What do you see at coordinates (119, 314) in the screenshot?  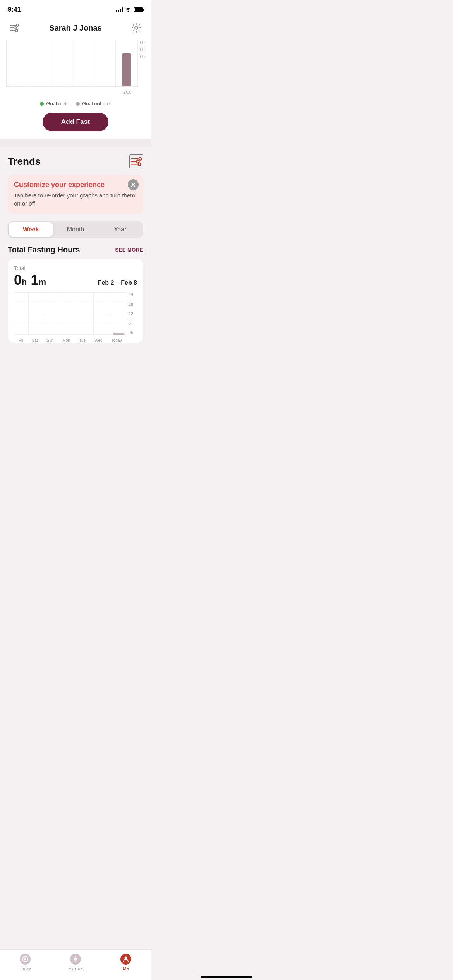 I see `bar-today` at bounding box center [119, 314].